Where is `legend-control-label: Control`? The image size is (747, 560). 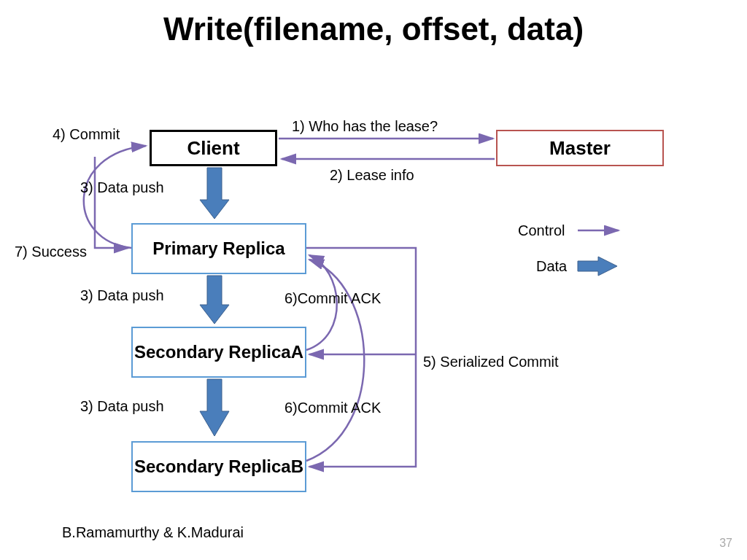 legend-control-label: Control is located at coordinates (541, 230).